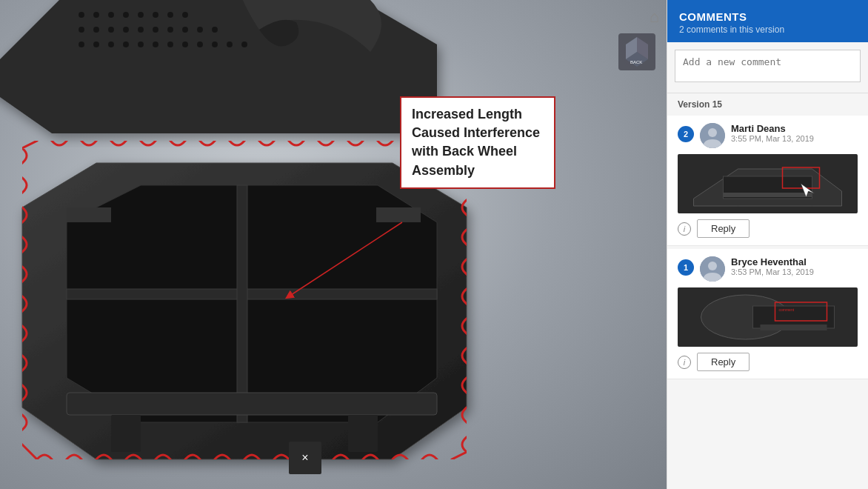 The height and width of the screenshot is (489, 868). What do you see at coordinates (794, 262) in the screenshot?
I see `comment-author: Bryce Heventhal` at bounding box center [794, 262].